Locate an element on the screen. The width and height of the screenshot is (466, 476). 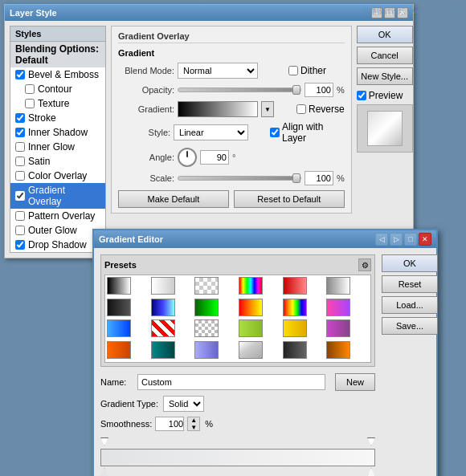
preset-blue-grad is located at coordinates (163, 307).